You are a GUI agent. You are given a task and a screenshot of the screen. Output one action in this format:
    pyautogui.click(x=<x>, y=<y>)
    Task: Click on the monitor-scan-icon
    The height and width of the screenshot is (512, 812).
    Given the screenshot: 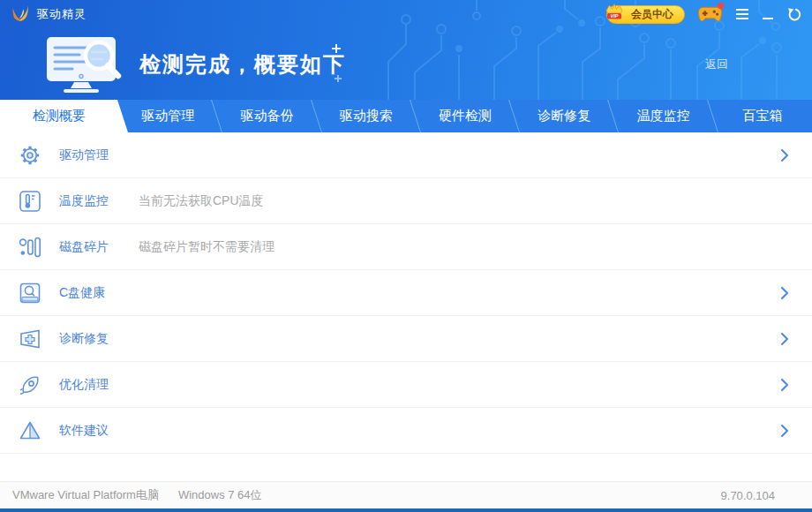 What is the action you would take?
    pyautogui.click(x=86, y=64)
    